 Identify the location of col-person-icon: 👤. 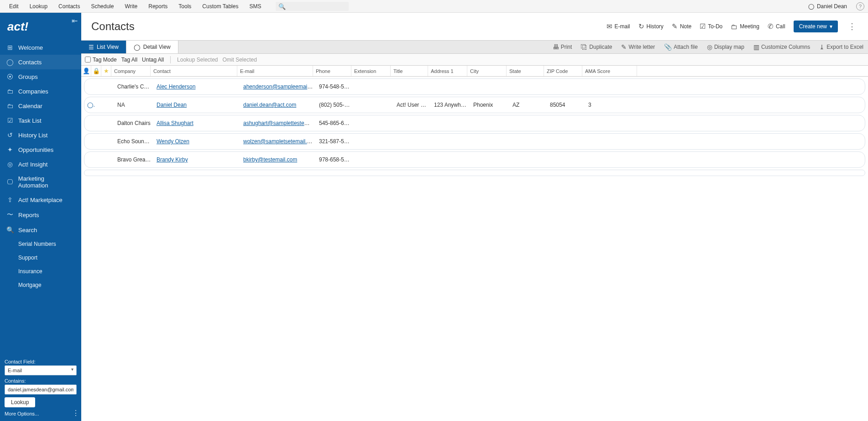
(86, 71).